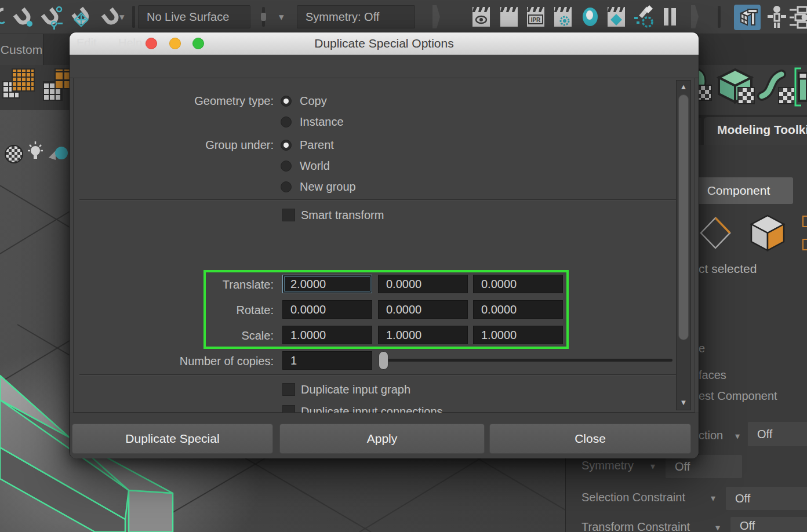 This screenshot has height=532, width=807. I want to click on geometry-type-instance-label: Instance, so click(322, 122).